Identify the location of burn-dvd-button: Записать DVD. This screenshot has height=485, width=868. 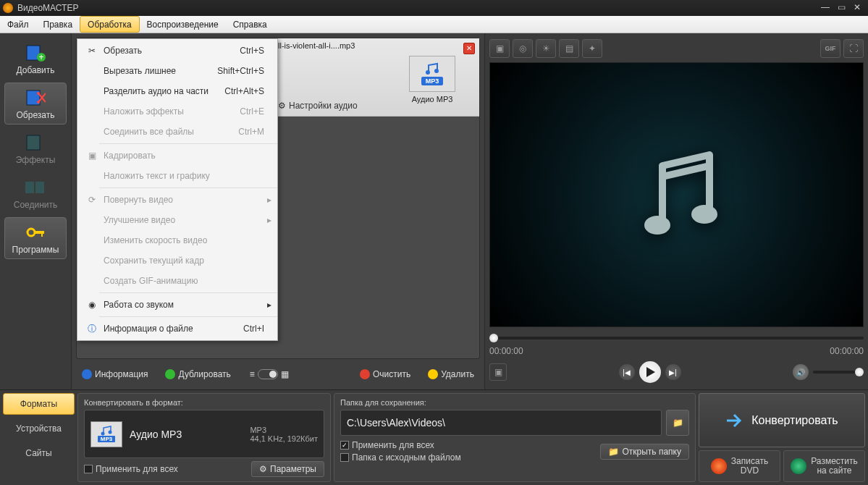
(740, 466).